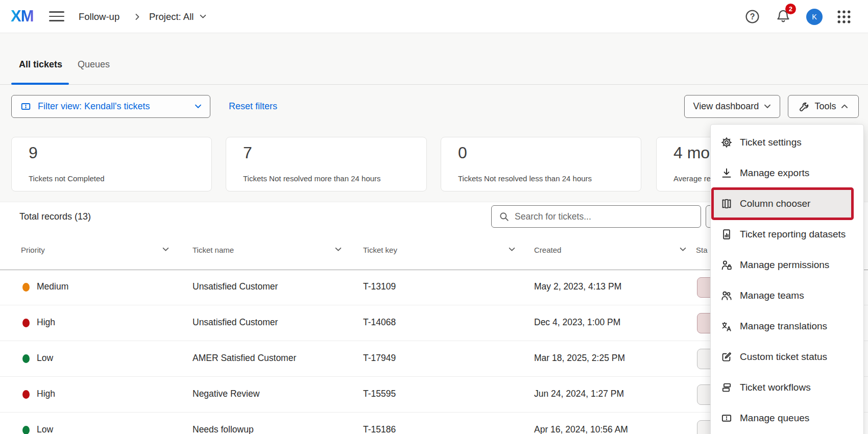  Describe the element at coordinates (235, 323) in the screenshot. I see `ticket-name-cell: Unsatisfied Customer` at that location.